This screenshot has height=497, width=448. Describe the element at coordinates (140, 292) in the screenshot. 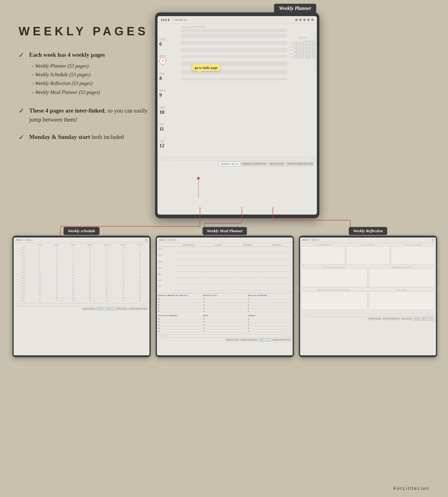

I see `schedule-cell: 23` at that location.